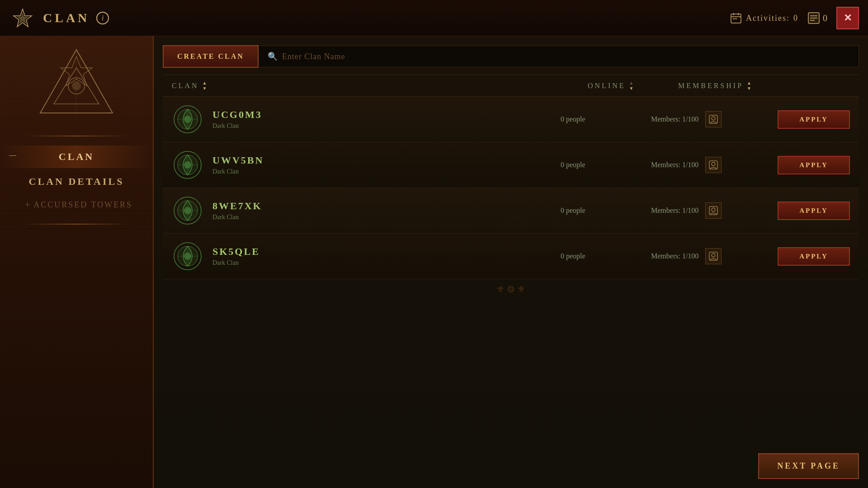 The height and width of the screenshot is (488, 868). What do you see at coordinates (76, 156) in the screenshot?
I see `sidebar-clan-label: CLAN` at bounding box center [76, 156].